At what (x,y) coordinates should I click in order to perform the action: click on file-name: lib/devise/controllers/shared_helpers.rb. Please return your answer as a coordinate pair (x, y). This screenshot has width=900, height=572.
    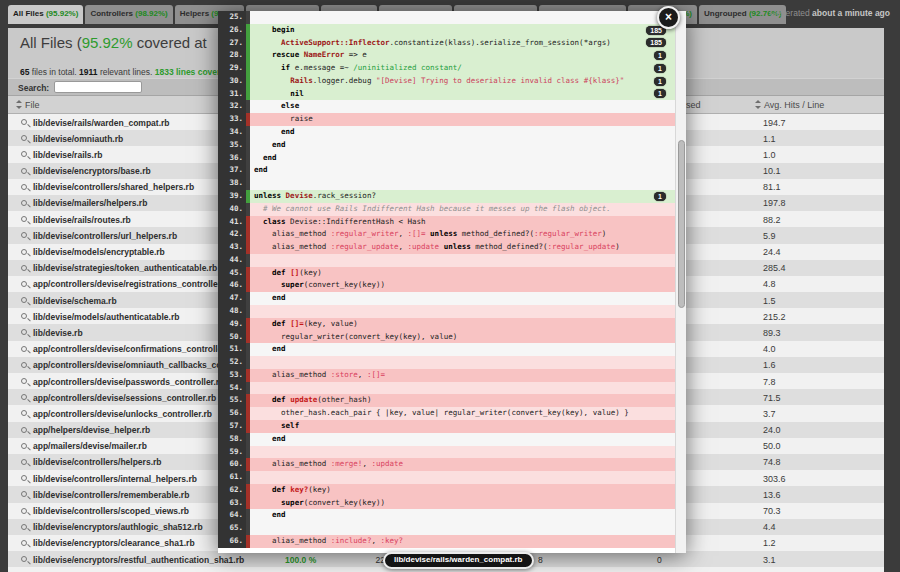
    Looking at the image, I should click on (114, 187).